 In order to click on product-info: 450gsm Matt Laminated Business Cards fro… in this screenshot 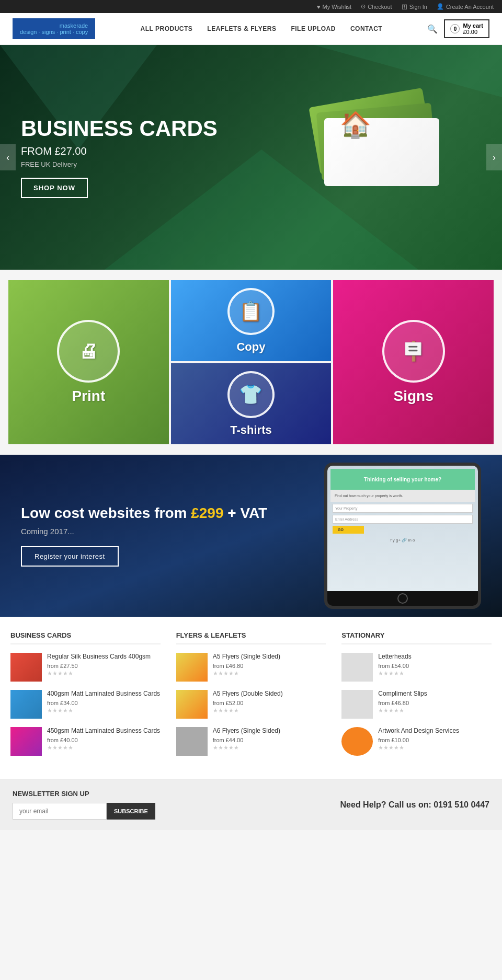, I will do `click(104, 739)`.